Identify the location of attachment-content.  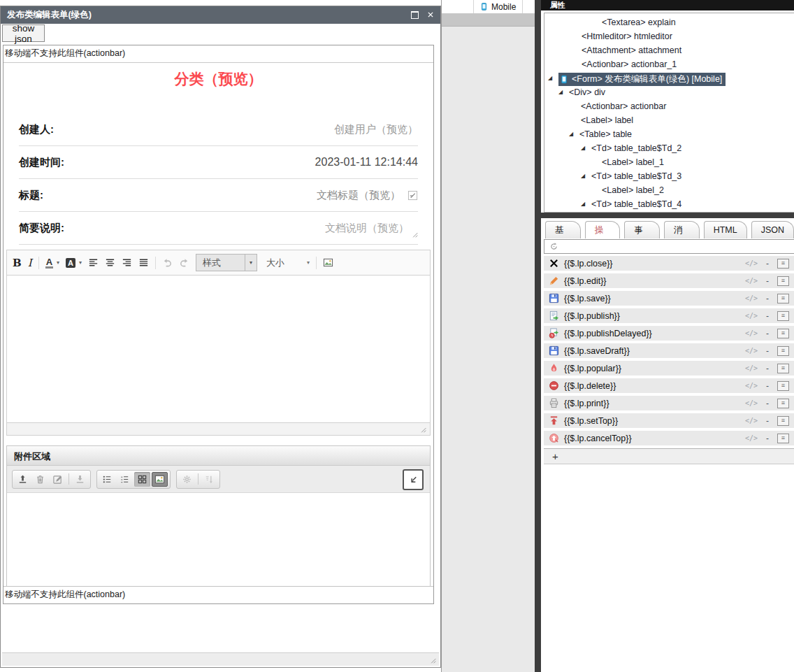
(218, 540).